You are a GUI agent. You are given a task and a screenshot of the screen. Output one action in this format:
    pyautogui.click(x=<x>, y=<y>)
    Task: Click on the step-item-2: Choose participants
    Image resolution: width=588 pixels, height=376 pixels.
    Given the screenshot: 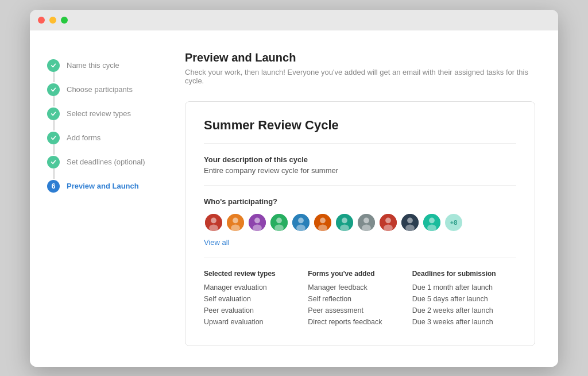 What is the action you would take?
    pyautogui.click(x=99, y=90)
    